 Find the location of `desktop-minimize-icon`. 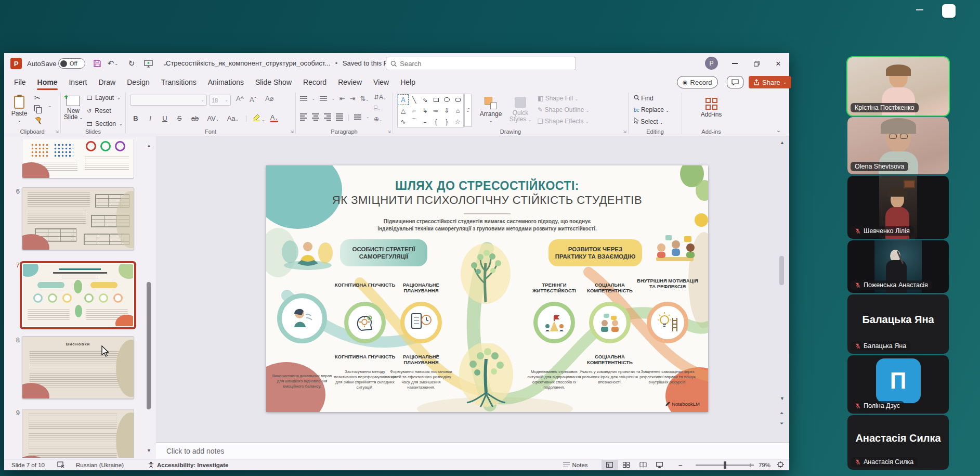

desktop-minimize-icon is located at coordinates (920, 10).